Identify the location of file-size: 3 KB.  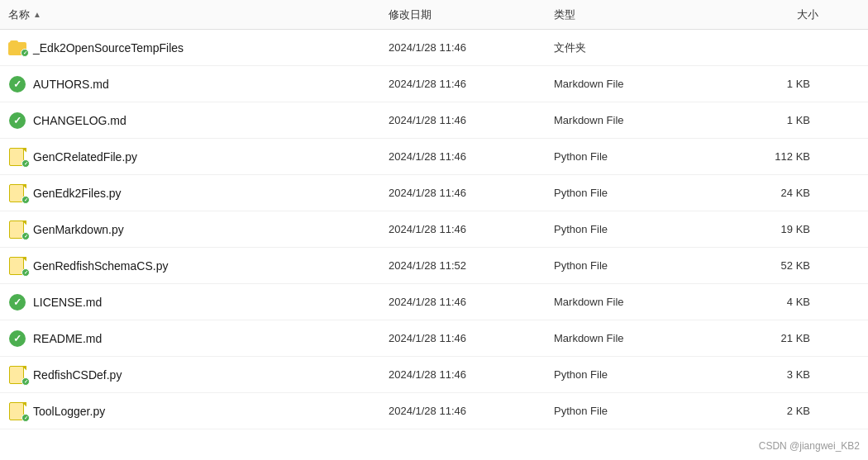
(769, 375).